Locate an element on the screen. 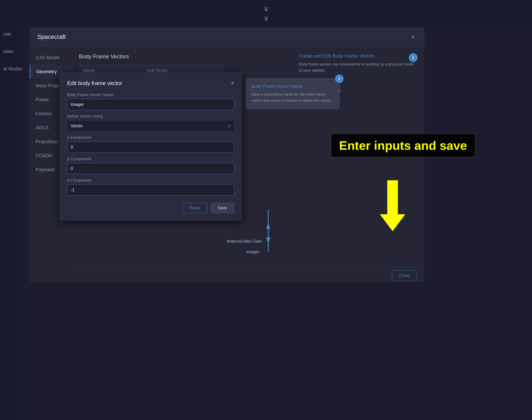 Image resolution: width=532 pixels, height=420 pixels. arrow-head is located at coordinates (393, 223).